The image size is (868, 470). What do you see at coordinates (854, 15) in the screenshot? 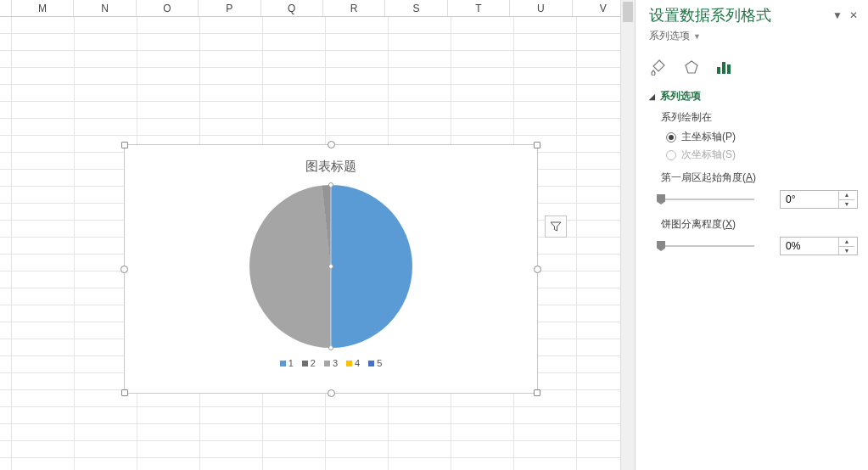
I see `pane-close-button: ✕` at bounding box center [854, 15].